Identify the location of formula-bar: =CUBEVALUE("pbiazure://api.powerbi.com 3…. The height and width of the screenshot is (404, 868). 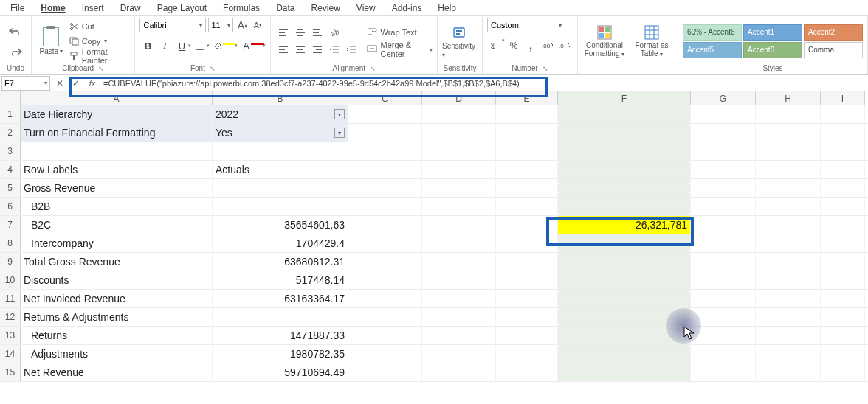
(484, 83).